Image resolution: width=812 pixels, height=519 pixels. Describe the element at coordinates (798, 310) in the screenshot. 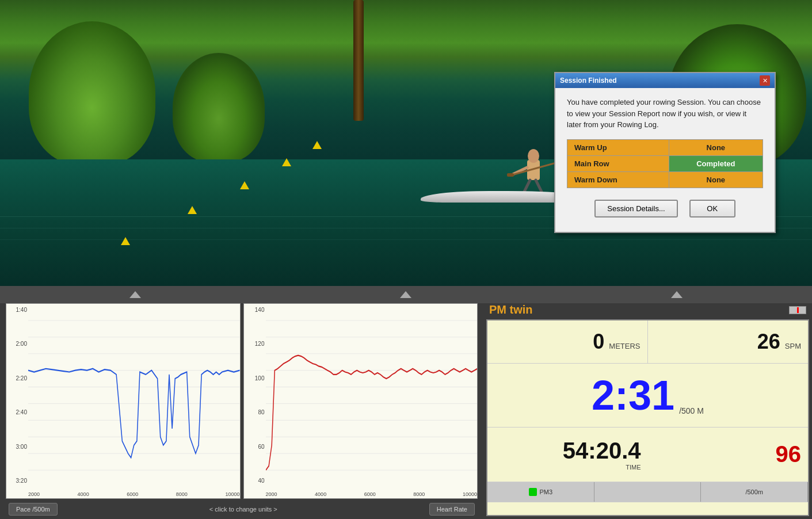

I see `pm-red-bar` at that location.